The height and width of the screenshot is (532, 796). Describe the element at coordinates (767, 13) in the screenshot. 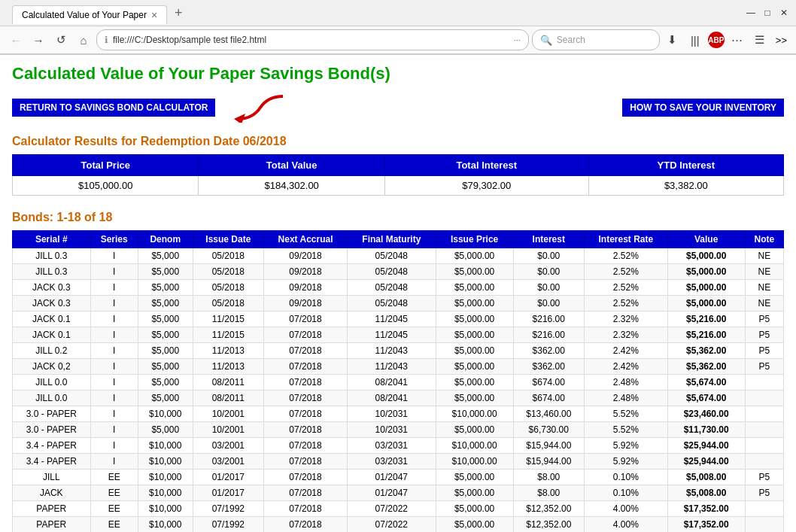

I see `maximize-button: □` at that location.